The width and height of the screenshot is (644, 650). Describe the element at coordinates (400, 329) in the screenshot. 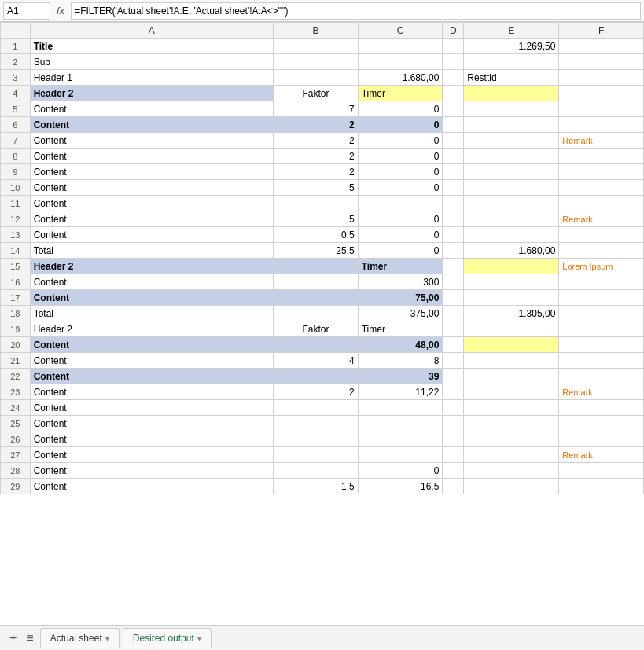

I see `cell-c: Timer` at that location.